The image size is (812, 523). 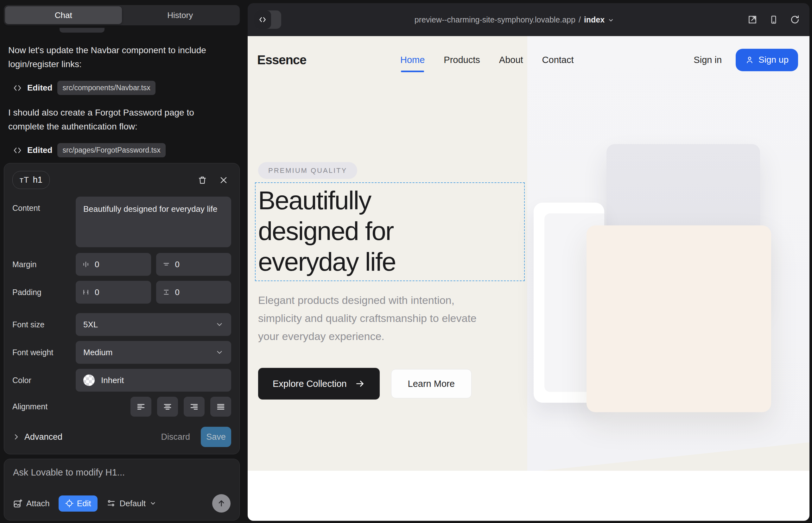 I want to click on decorative-card-peach, so click(x=679, y=319).